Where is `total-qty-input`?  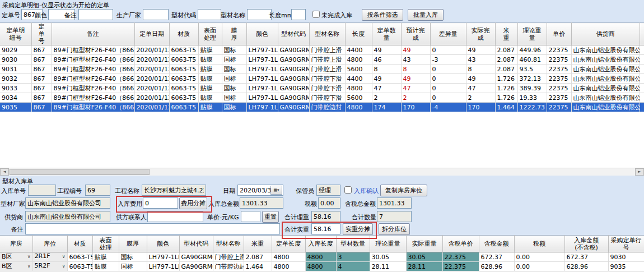
total-qty-input is located at coordinates (394, 217).